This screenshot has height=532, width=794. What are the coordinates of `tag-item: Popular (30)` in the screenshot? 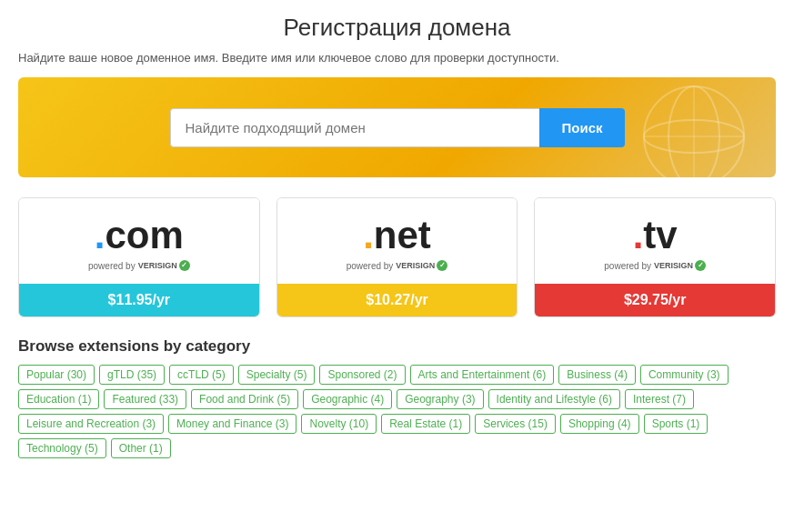 It's located at (56, 375).